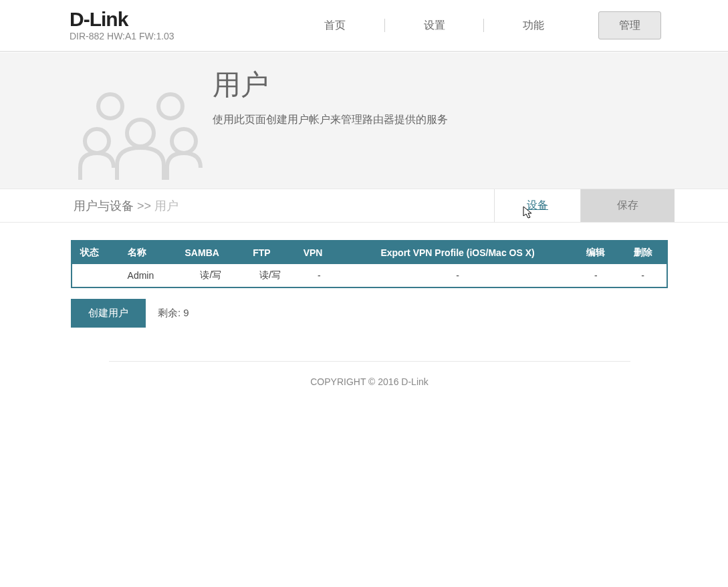  Describe the element at coordinates (364, 206) in the screenshot. I see `breadcrumb-bar: 用户与设备 >> 用户 设备 保存` at that location.